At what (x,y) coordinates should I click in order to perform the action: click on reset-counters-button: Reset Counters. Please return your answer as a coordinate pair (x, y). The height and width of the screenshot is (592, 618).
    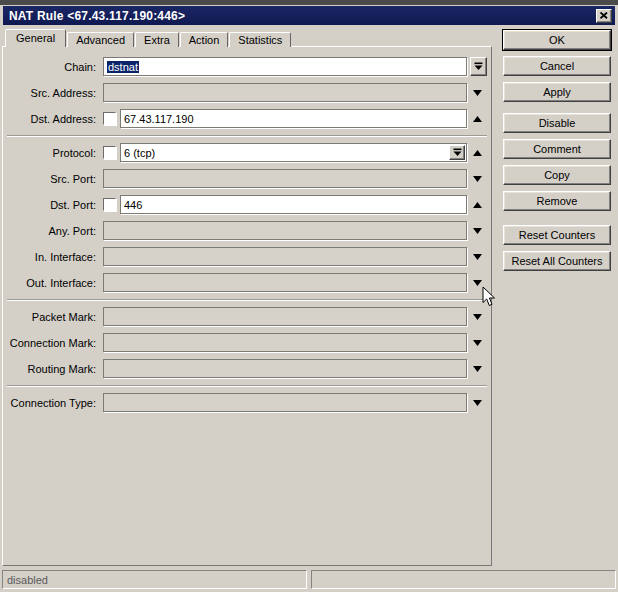
    Looking at the image, I should click on (557, 235).